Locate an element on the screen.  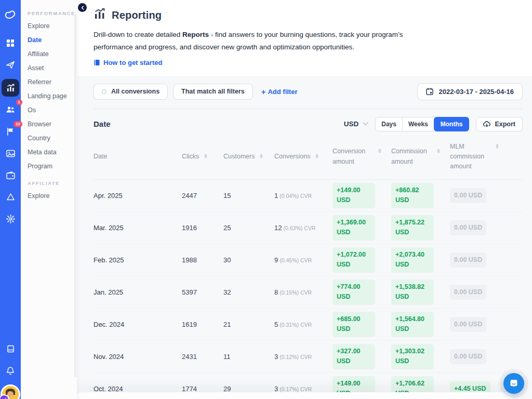
column-header-clicks: Clicks is located at coordinates (203, 157).